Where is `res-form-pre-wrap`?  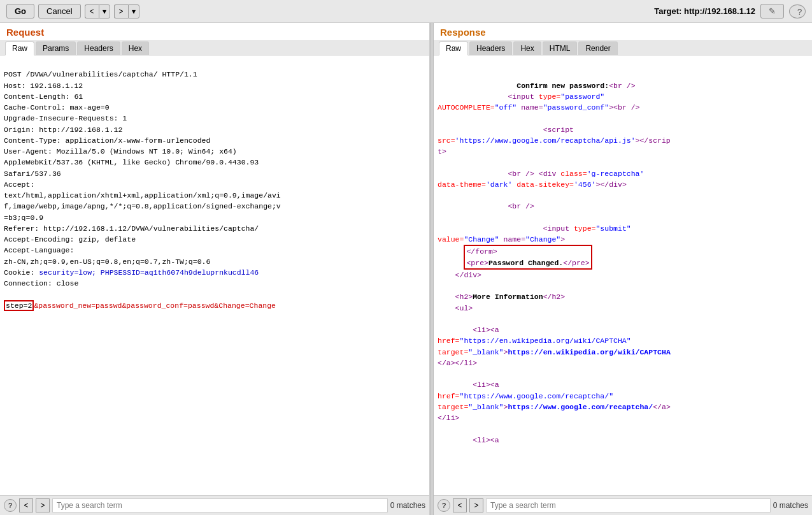 res-form-pre-wrap is located at coordinates (451, 263).